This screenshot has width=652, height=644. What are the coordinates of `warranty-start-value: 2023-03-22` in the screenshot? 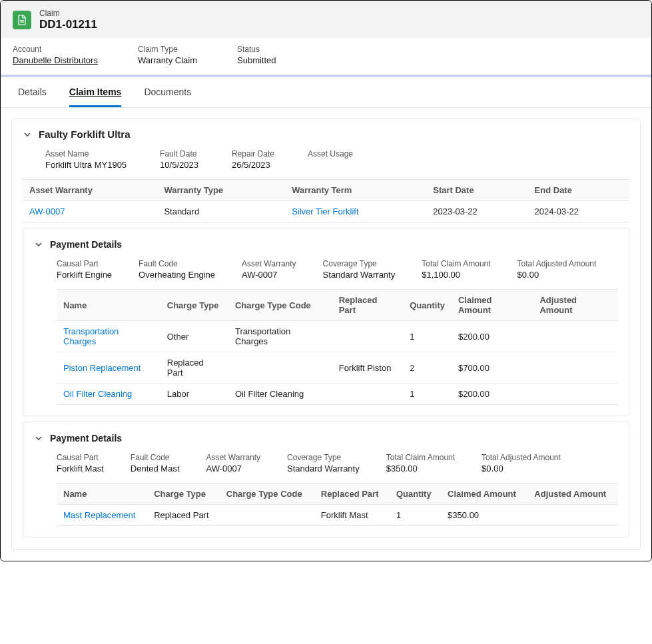 It's located at (477, 212).